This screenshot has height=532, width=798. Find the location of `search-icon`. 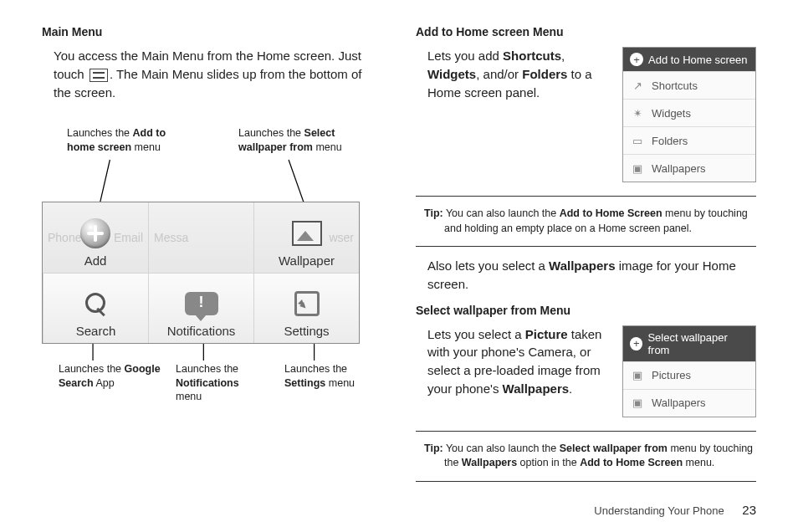

search-icon is located at coordinates (96, 304).